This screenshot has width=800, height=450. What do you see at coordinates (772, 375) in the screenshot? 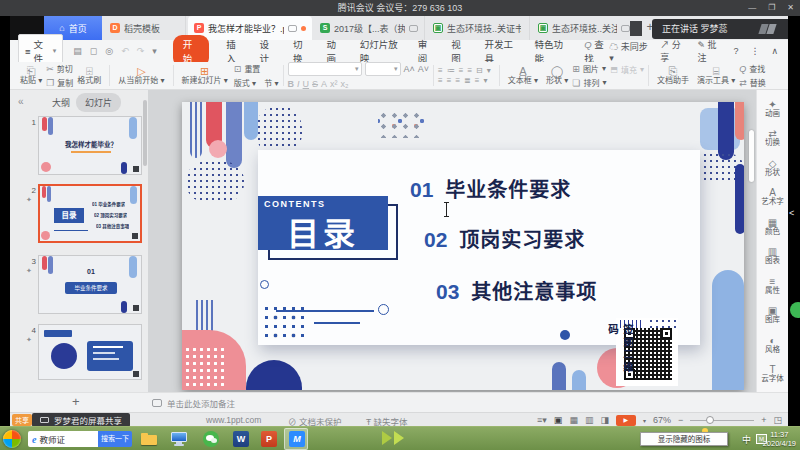
I see `rail-cloudfonts: T云字体` at bounding box center [772, 375].